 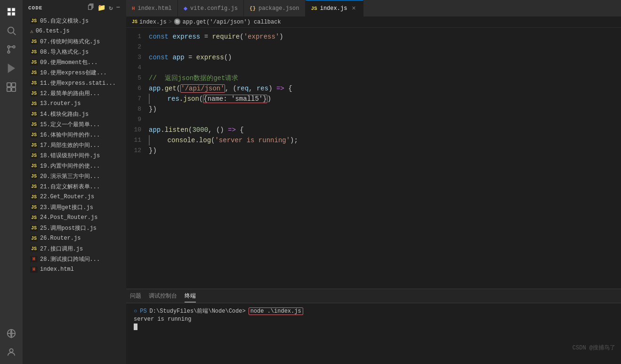 I want to click on tab-index-js: JS index.js ×, so click(x=335, y=8).